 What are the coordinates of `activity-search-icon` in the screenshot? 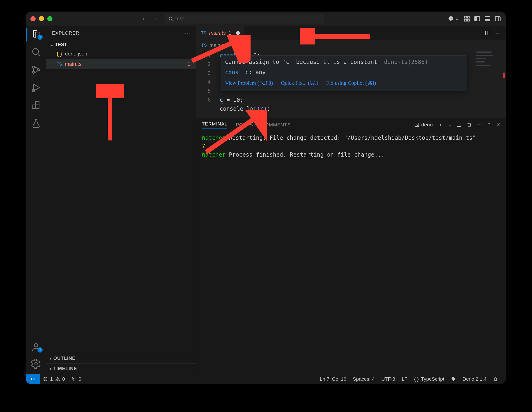 It's located at (36, 52).